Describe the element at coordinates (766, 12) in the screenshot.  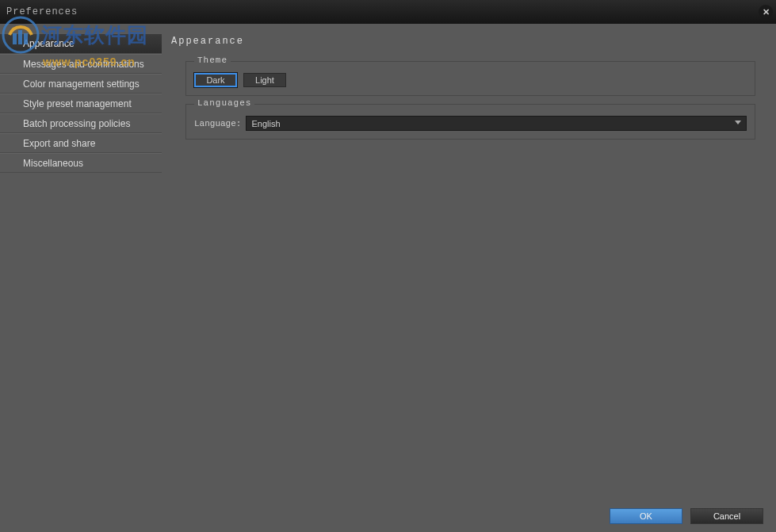
I see `close-button: ✕` at that location.